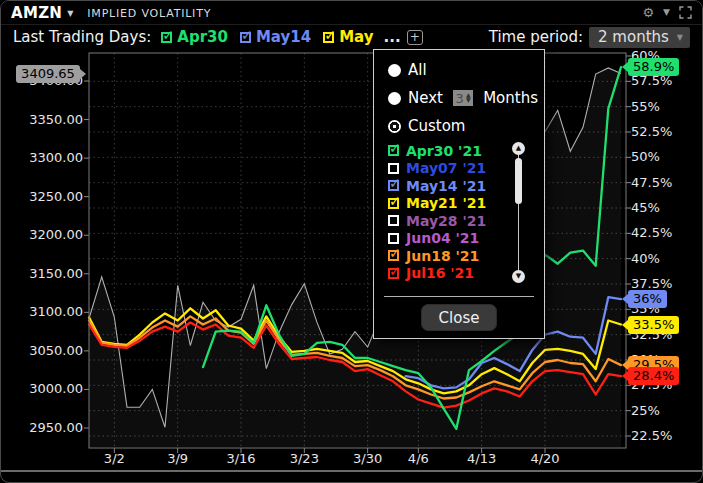 The image size is (703, 483). I want to click on price-badge-arrow-icon, so click(83, 74).